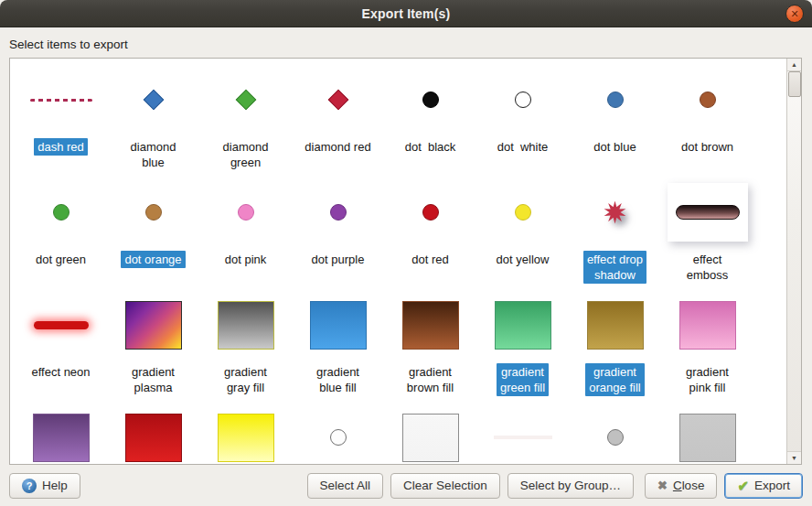 Image resolution: width=812 pixels, height=506 pixels. I want to click on style-item-label: diamond green, so click(246, 155).